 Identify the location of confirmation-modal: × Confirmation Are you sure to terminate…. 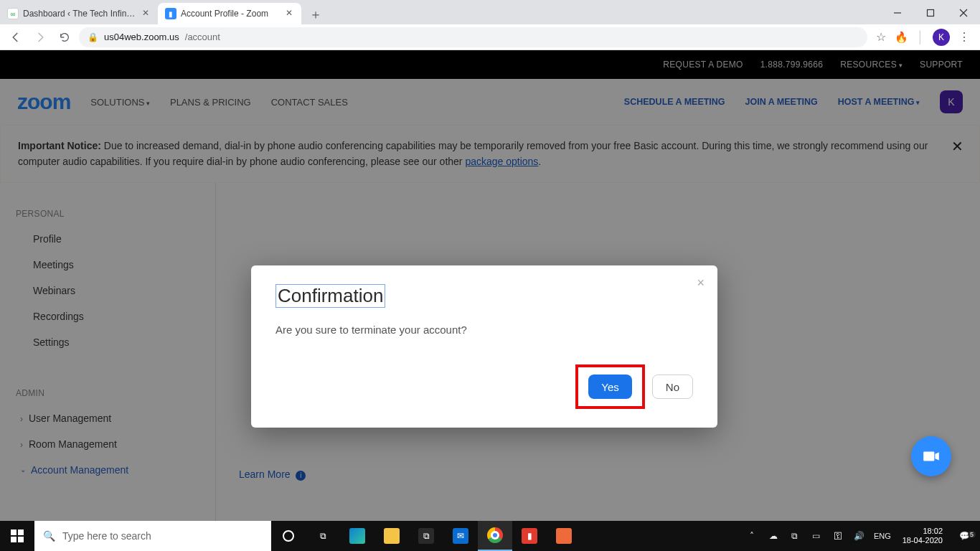
(484, 347).